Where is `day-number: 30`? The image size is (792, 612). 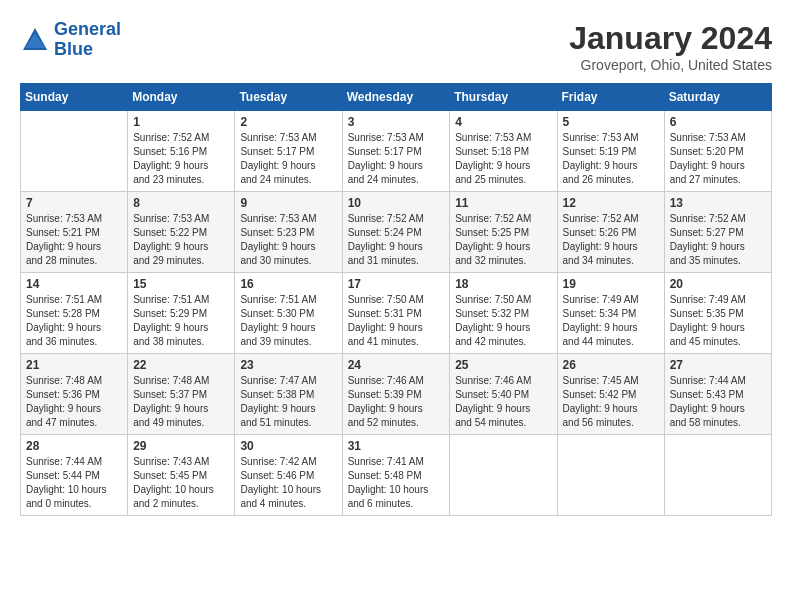 day-number: 30 is located at coordinates (288, 446).